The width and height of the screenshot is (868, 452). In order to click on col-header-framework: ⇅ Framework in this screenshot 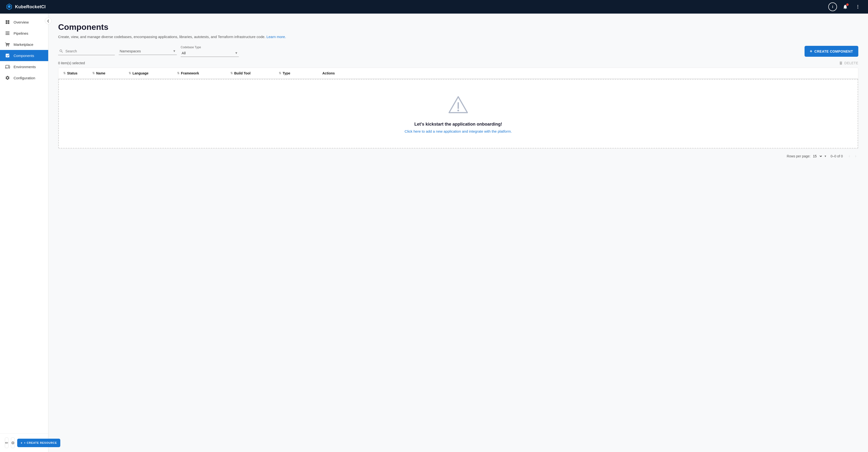, I will do `click(204, 73)`.